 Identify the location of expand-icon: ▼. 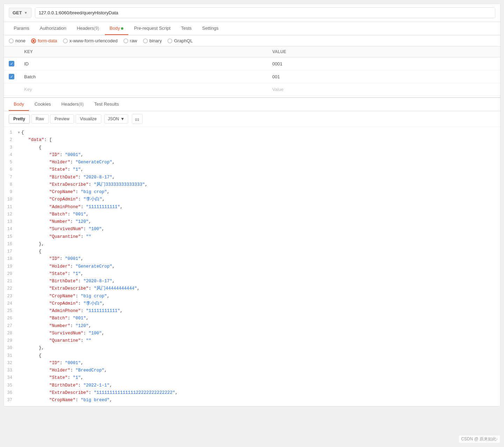
(19, 133).